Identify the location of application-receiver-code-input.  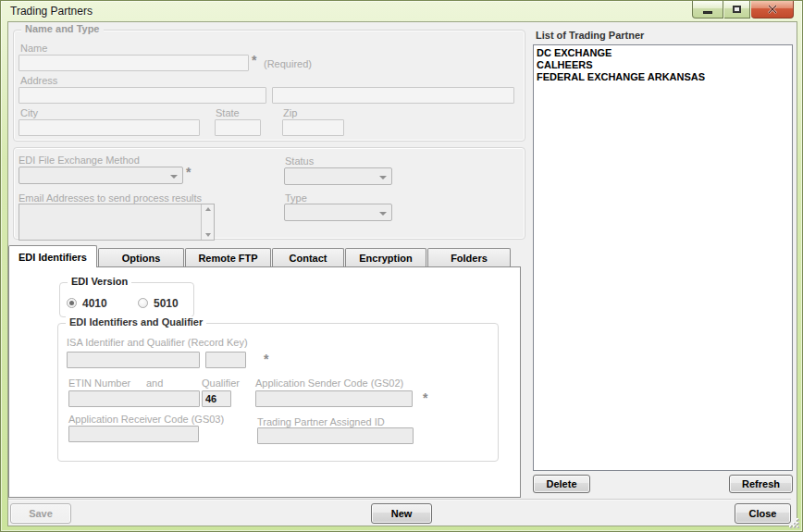
(133, 434).